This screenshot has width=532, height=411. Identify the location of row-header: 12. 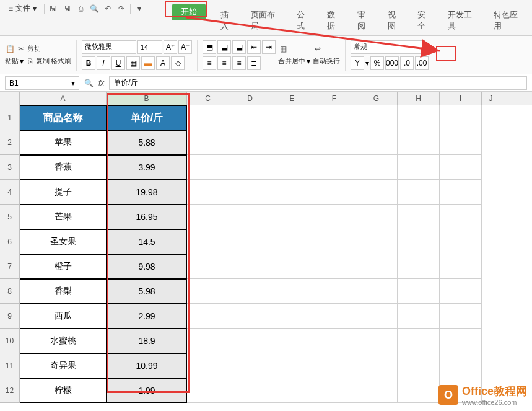
(10, 391).